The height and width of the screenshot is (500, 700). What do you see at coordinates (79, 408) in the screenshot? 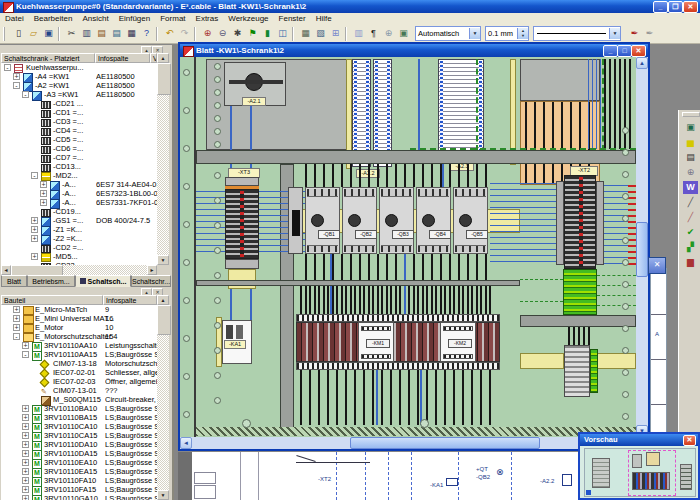
I see `part-tree-row: +M3RV10110BA10LS;Baugrösse S00` at bounding box center [79, 408].